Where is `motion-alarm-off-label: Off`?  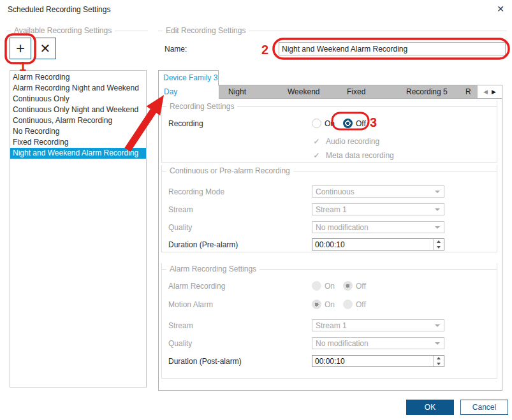
motion-alarm-off-label: Off is located at coordinates (361, 305).